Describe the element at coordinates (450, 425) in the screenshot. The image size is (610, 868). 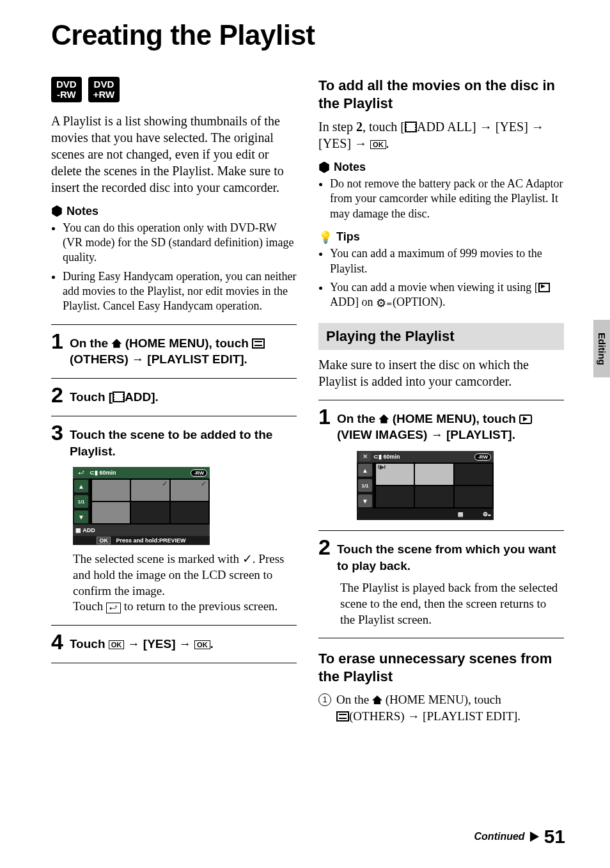
I see `step-text: On the (HOME MENU), touch (VIEW IMAGES) …` at that location.